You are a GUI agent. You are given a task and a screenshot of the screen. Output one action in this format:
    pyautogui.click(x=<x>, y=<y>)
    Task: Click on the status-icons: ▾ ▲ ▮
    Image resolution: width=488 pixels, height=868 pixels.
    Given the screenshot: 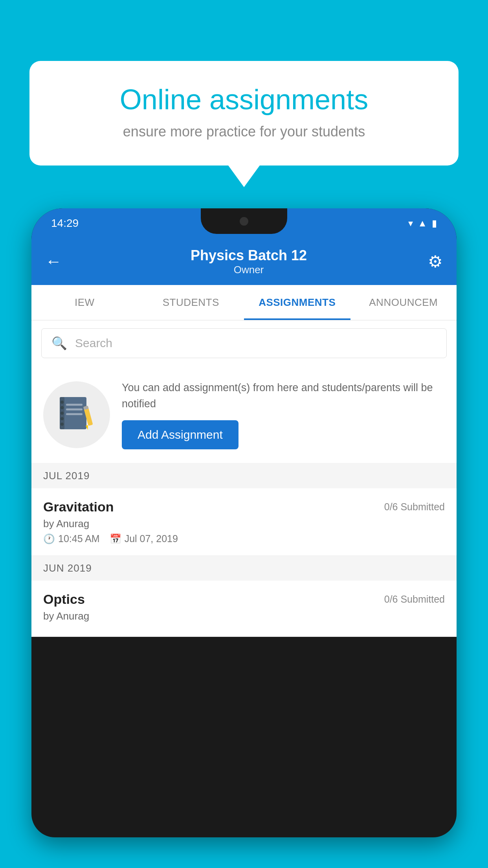 What is the action you would take?
    pyautogui.click(x=423, y=223)
    